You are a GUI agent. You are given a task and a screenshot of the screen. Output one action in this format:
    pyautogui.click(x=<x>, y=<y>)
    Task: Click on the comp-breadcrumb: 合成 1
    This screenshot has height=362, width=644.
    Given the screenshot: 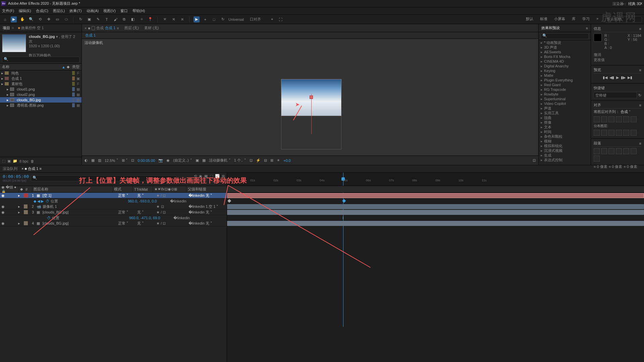 What is the action you would take?
    pyautogui.click(x=91, y=36)
    